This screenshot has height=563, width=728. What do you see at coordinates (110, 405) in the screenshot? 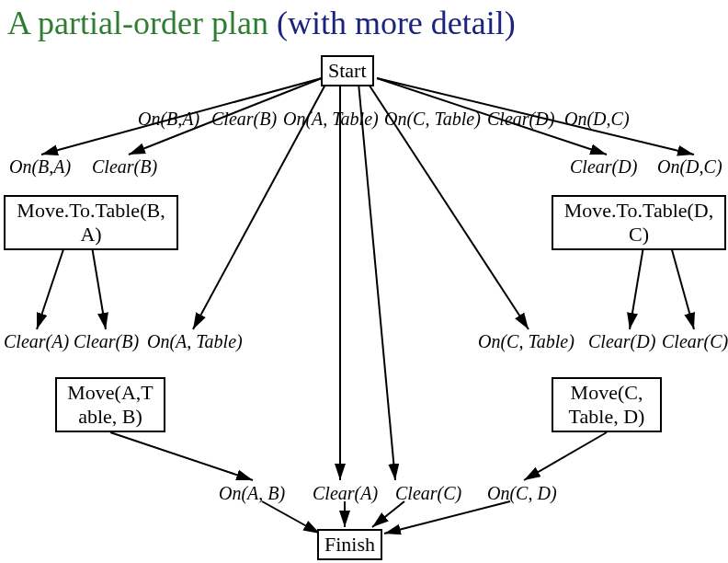
I see `node-move-a-table-b: Move(A,T able, B)` at bounding box center [110, 405].